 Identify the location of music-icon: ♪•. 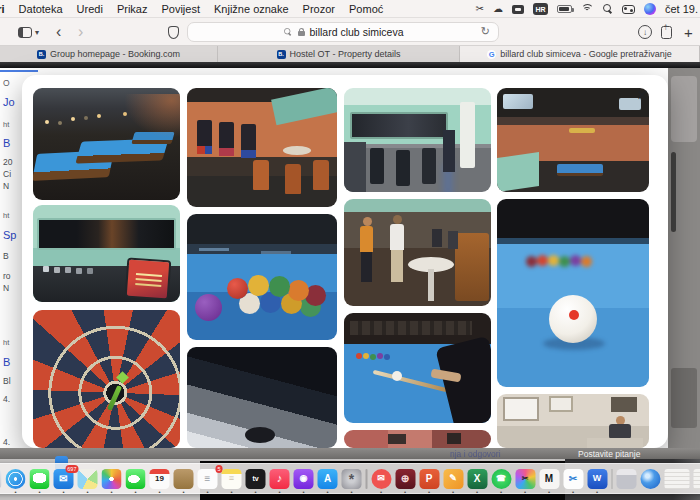
(280, 479).